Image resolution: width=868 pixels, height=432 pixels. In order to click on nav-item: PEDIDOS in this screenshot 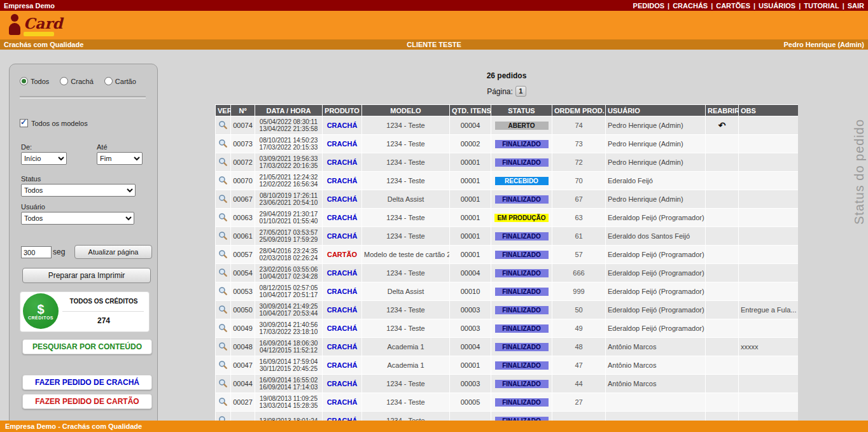, I will do `click(649, 6)`.